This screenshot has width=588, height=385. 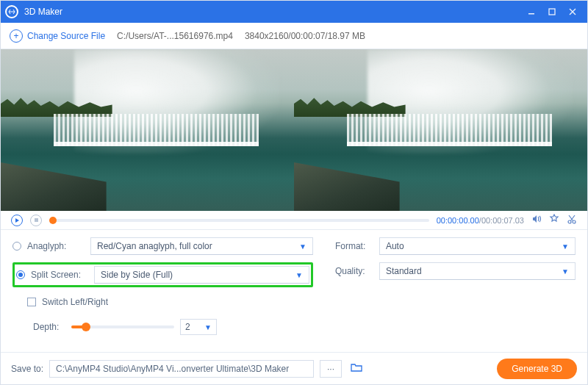 I want to click on depth-label: Depth:, so click(x=49, y=327).